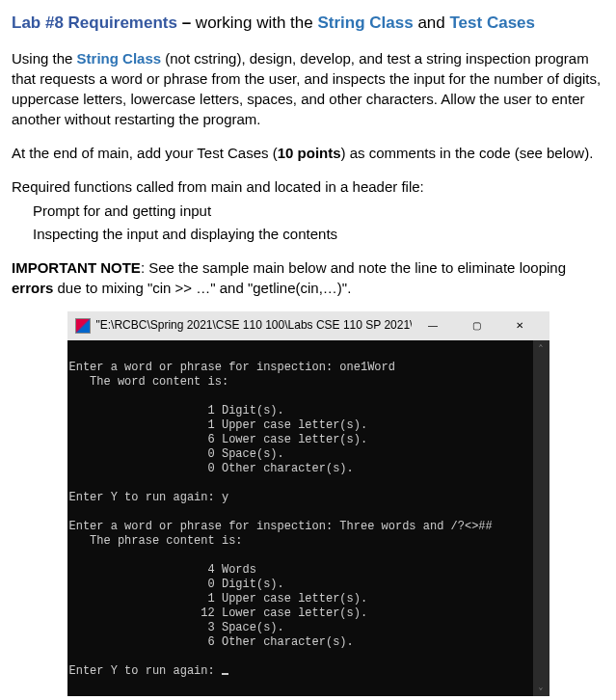  What do you see at coordinates (281, 526) in the screenshot?
I see `console-line: Enter a word or phrase for inspection: T…` at bounding box center [281, 526].